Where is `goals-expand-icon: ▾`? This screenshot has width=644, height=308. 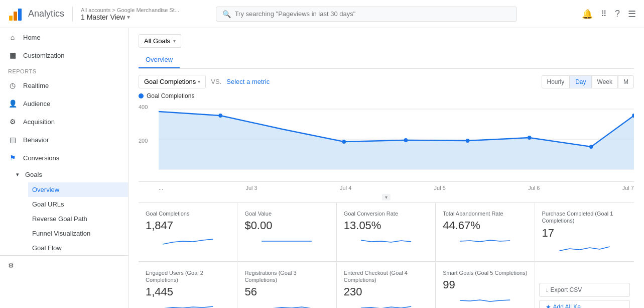 goals-expand-icon: ▾ is located at coordinates (18, 175).